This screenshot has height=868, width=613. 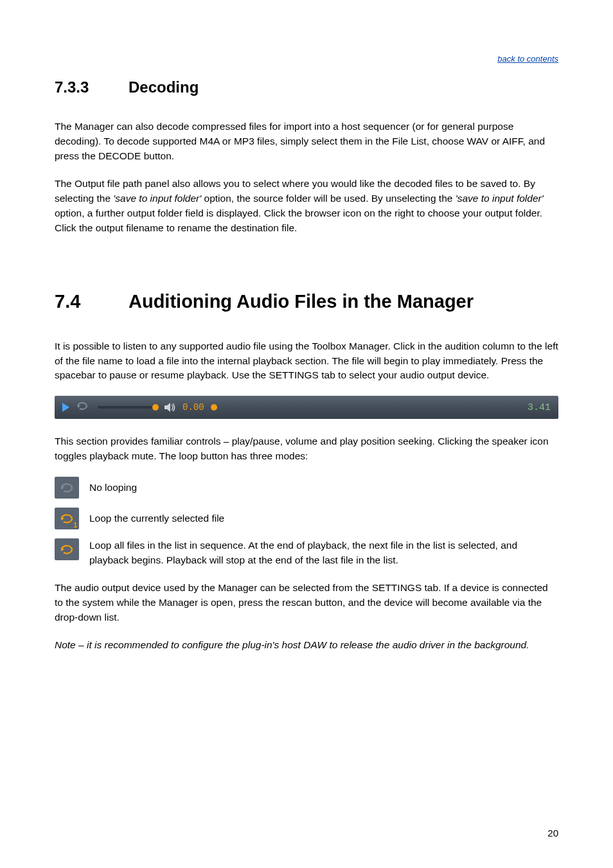 I want to click on loop-mode-button, so click(x=82, y=407).